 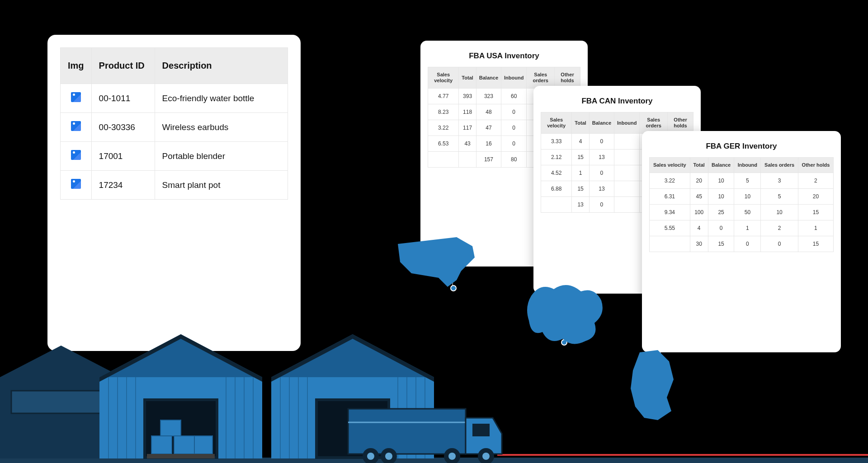 What do you see at coordinates (651, 387) in the screenshot?
I see `map-germany-icon` at bounding box center [651, 387].